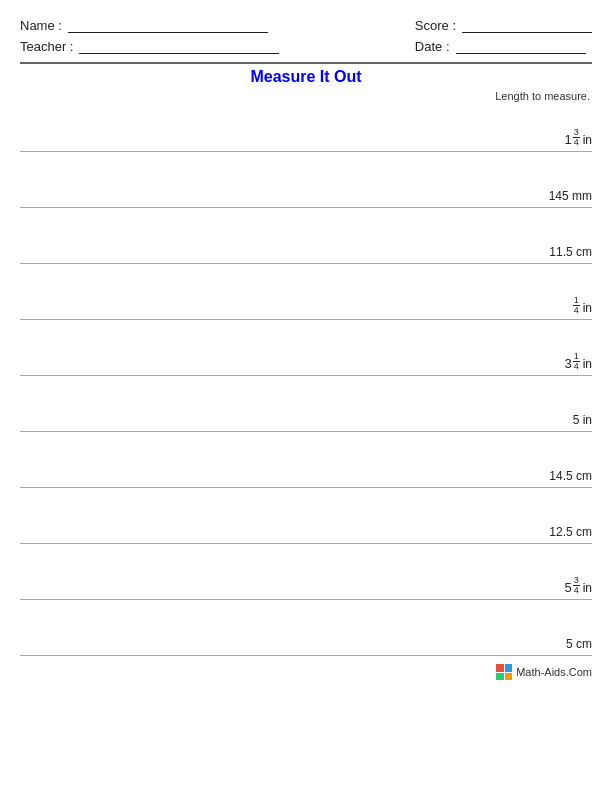 The height and width of the screenshot is (792, 612). Describe the element at coordinates (46, 46) in the screenshot. I see `teacher-label: Teacher :` at that location.